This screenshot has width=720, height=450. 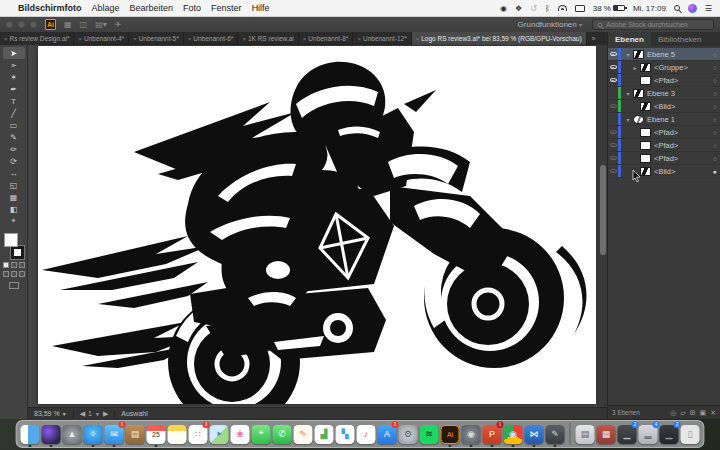 What do you see at coordinates (430, 434) in the screenshot?
I see `spotify-icon: ≋` at bounding box center [430, 434].